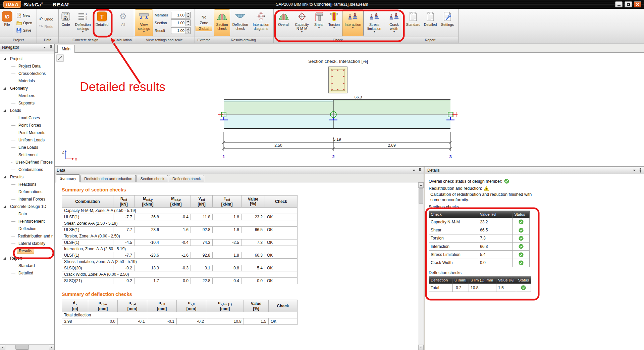  What do you see at coordinates (27, 155) in the screenshot?
I see `sidebar-item-settlement: Settlement` at bounding box center [27, 155].